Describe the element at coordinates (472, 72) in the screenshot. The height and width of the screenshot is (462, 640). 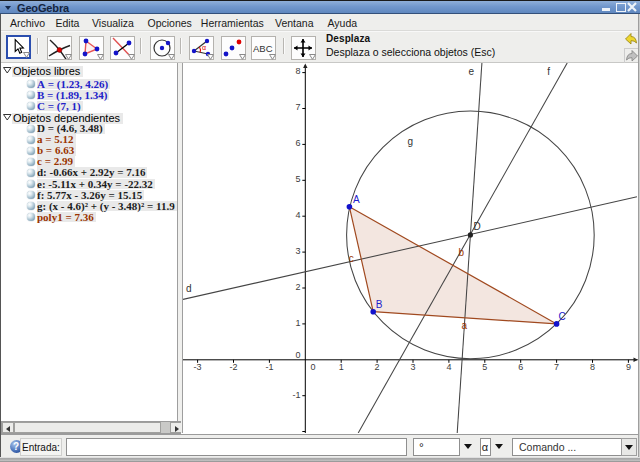
I see `svg-text: e` at that location.